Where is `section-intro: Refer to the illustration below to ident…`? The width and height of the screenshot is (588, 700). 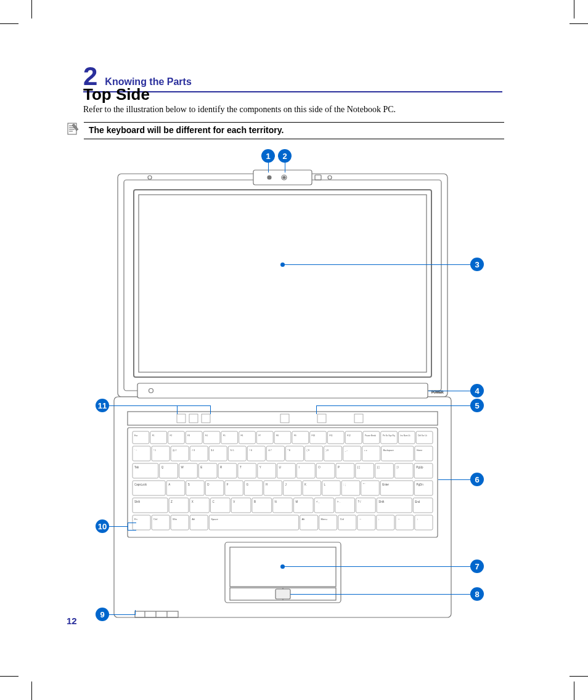 section-intro: Refer to the illustration below to ident… is located at coordinates (239, 110).